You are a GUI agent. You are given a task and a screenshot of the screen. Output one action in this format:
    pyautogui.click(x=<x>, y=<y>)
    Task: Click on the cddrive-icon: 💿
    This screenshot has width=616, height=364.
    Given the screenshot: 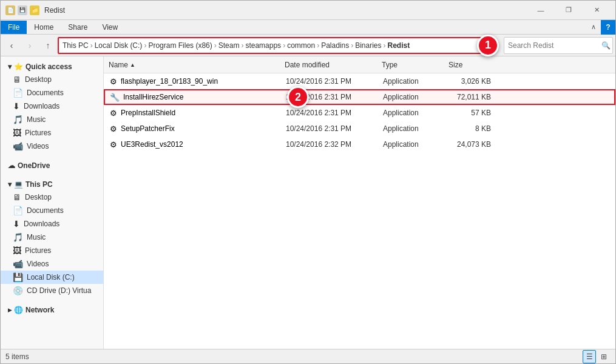 What is the action you would take?
    pyautogui.click(x=18, y=291)
    